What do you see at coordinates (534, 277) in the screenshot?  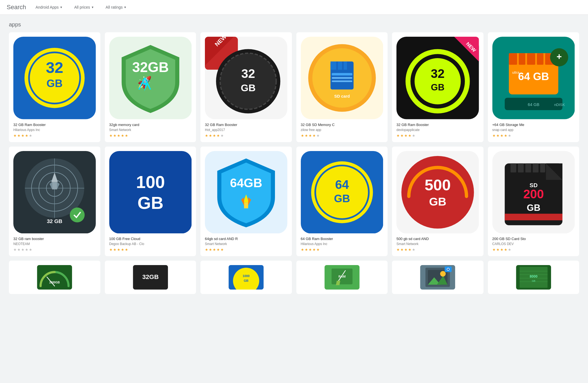 I see `partial-card-6: 8000 GB` at bounding box center [534, 277].